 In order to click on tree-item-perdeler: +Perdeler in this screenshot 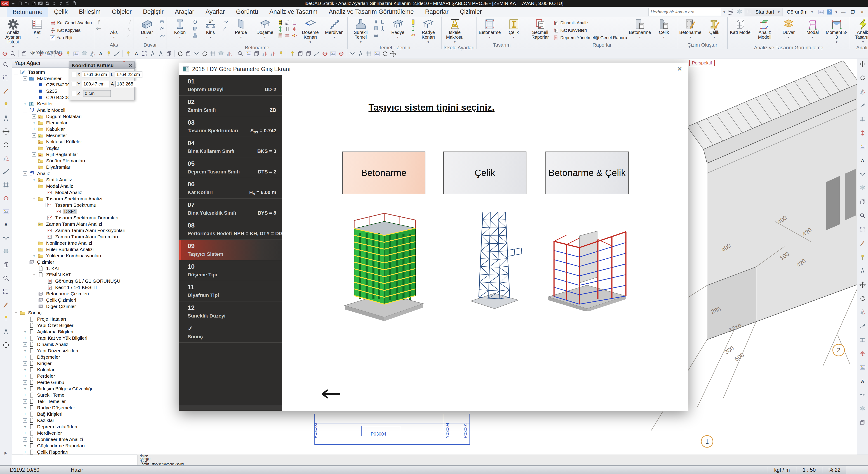, I will do `click(73, 376)`.